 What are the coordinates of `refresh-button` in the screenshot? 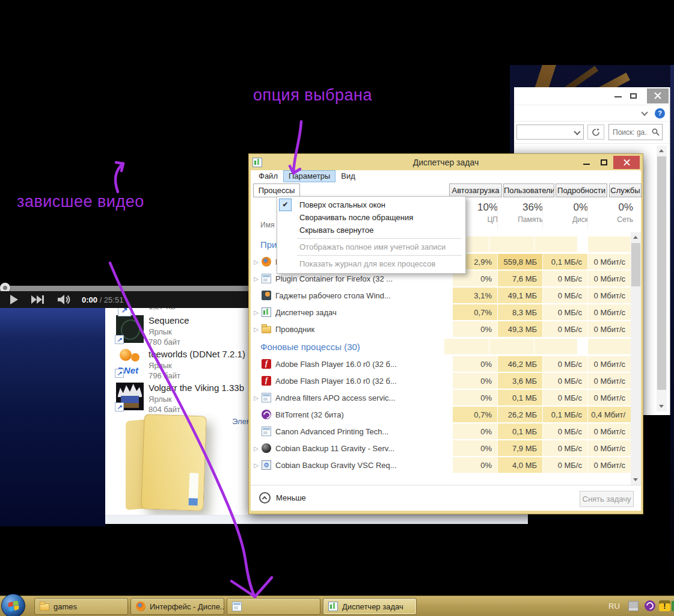 It's located at (596, 132).